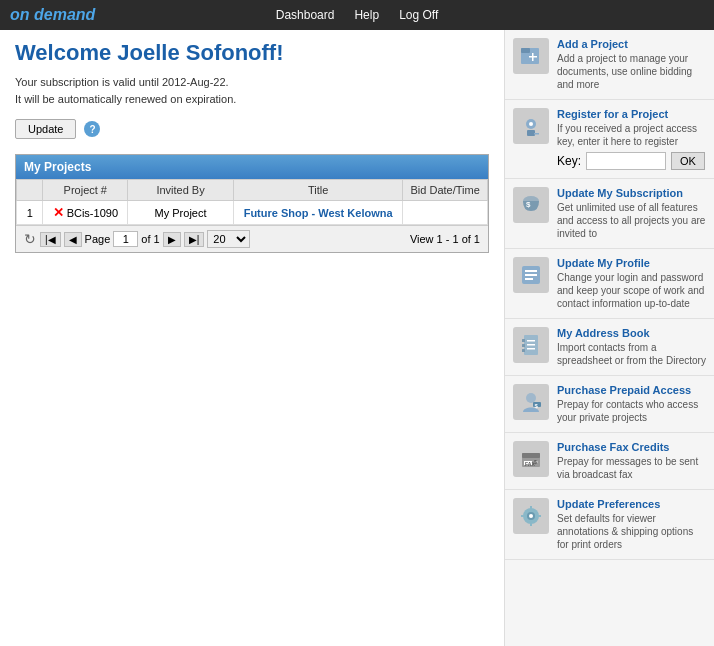  I want to click on col-header-invited-by: Invited By, so click(181, 190).